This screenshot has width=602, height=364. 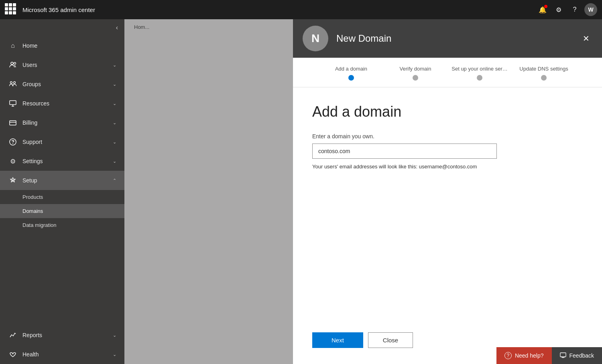 What do you see at coordinates (62, 197) in the screenshot?
I see `sidebar-sub-item-products: Products` at bounding box center [62, 197].